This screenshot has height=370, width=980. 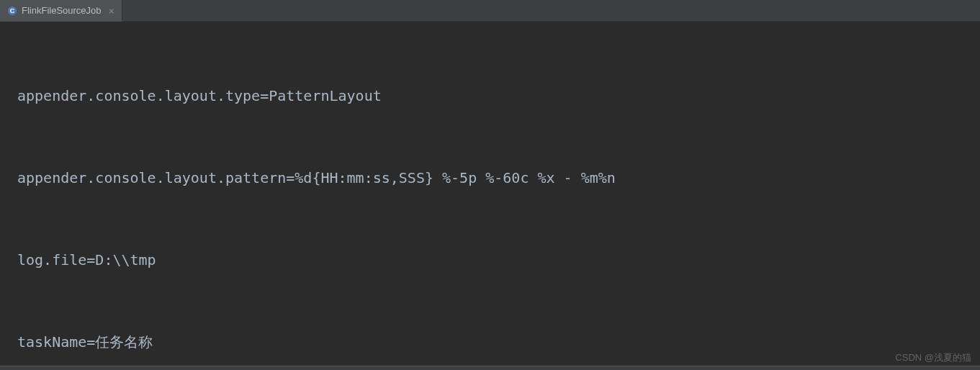 What do you see at coordinates (490, 11) in the screenshot?
I see `tab-bar: C FlinkFileSourceJob ×` at bounding box center [490, 11].